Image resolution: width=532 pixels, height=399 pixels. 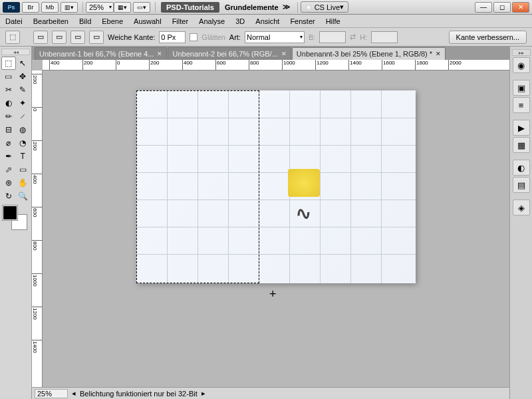 What do you see at coordinates (172, 37) in the screenshot?
I see `feather-input: 0 Px` at bounding box center [172, 37].